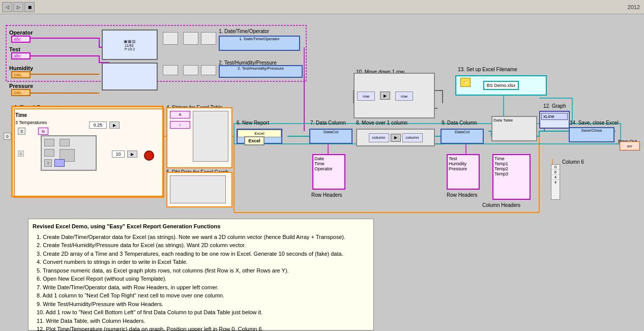 The height and width of the screenshot is (331, 644). Describe the element at coordinates (198, 189) in the screenshot. I see `dbl-funcs` at that location.